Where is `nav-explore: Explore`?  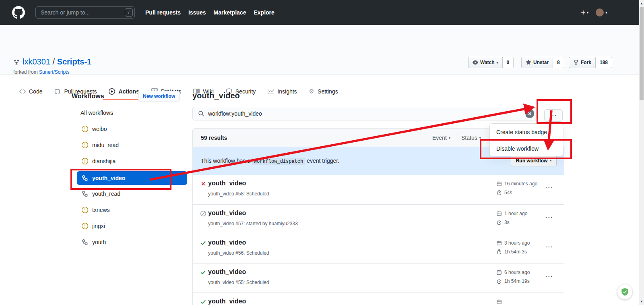
nav-explore: Explore is located at coordinates (264, 12).